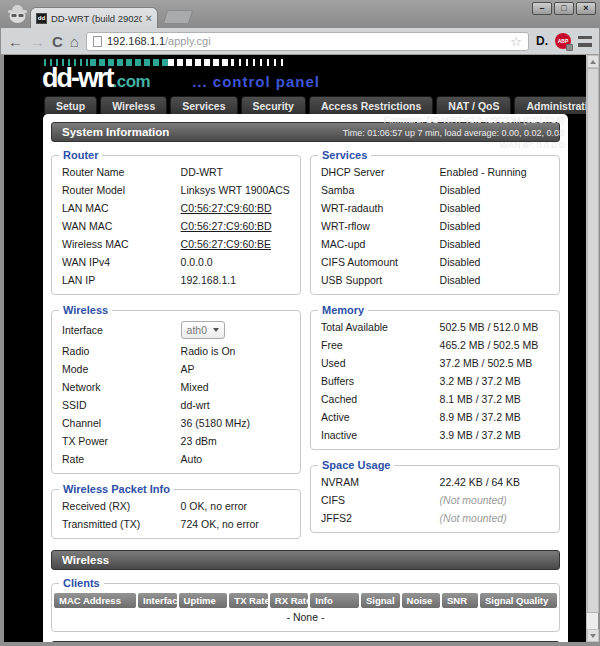  What do you see at coordinates (176, 441) in the screenshot?
I see `info-row: TX Power23 dBm` at bounding box center [176, 441].